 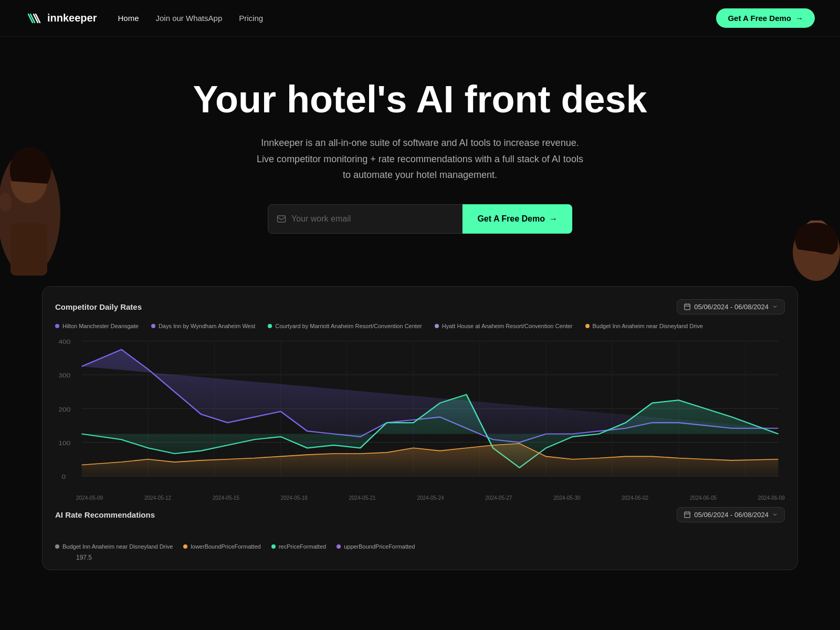 What do you see at coordinates (775, 307) in the screenshot?
I see `chevron-down-icon` at bounding box center [775, 307].